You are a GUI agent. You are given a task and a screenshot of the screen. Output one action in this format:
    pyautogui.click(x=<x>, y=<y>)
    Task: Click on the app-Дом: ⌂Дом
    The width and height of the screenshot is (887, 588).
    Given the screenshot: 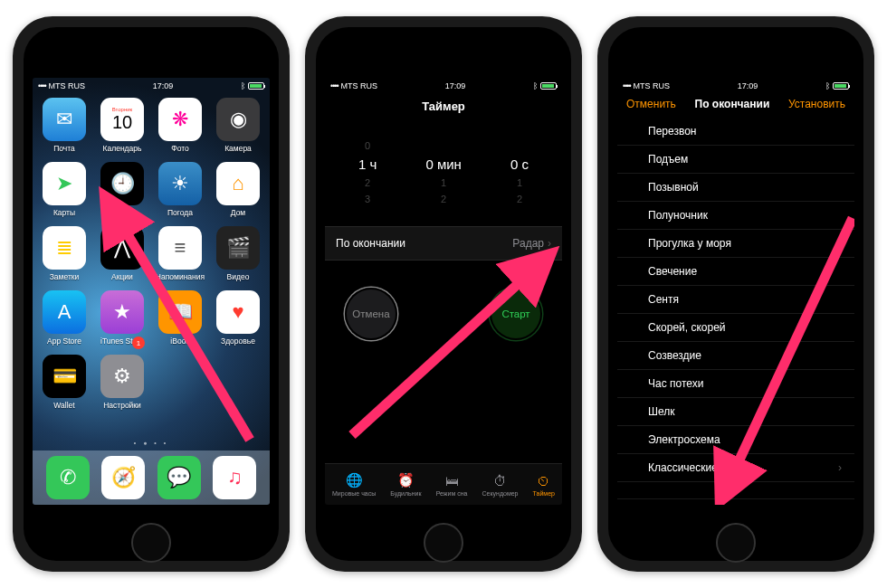 What is the action you would take?
    pyautogui.click(x=238, y=190)
    